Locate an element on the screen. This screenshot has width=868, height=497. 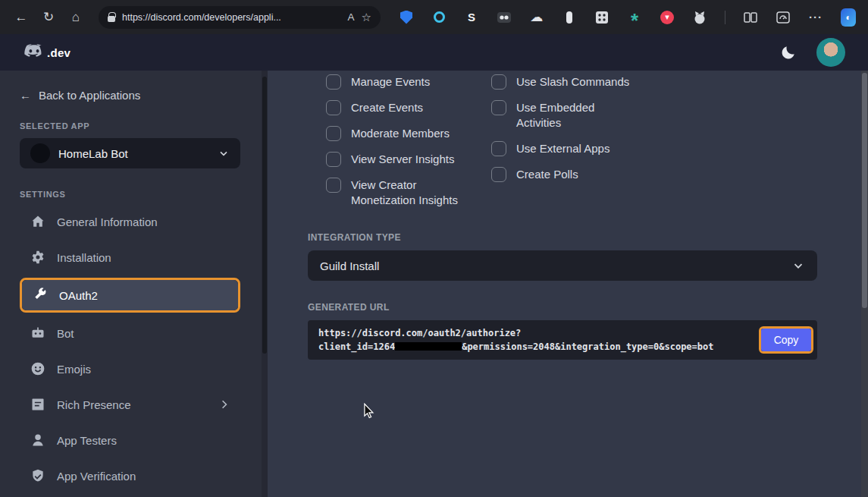
sidebar-scrollbar is located at coordinates (265, 284).